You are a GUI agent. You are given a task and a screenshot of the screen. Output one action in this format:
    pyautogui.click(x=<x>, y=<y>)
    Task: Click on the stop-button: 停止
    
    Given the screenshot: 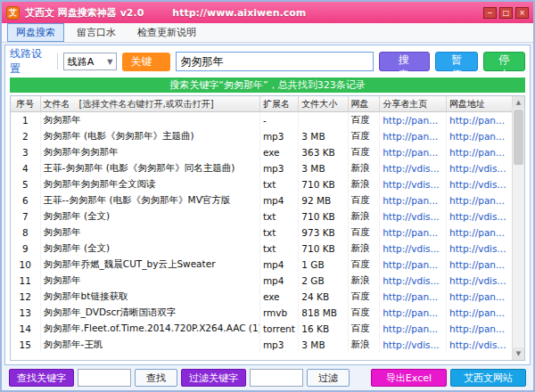 What is the action you would take?
    pyautogui.click(x=505, y=61)
    